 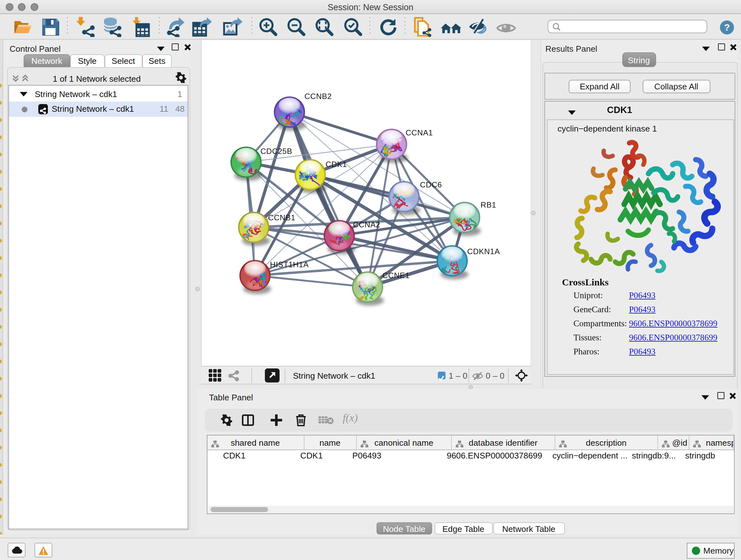 What do you see at coordinates (488, 204) in the screenshot?
I see `svg-text: RB1` at bounding box center [488, 204].